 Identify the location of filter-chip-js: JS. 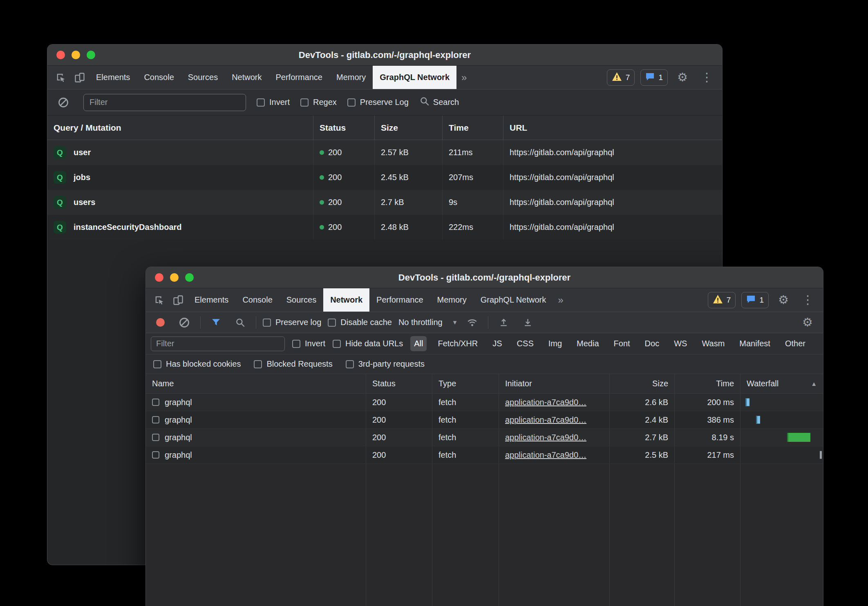
(497, 344).